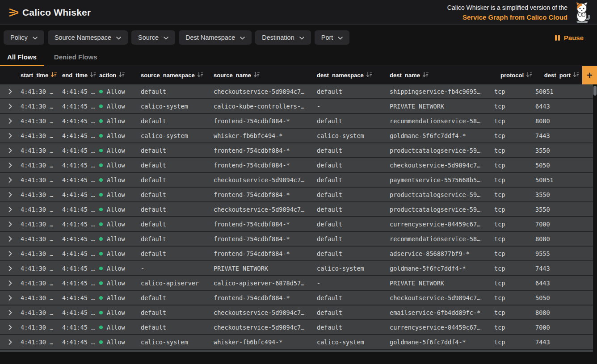 This screenshot has width=597, height=364. Describe the element at coordinates (297, 269) in the screenshot. I see `table-row: 4:41:30 … 4:41:45 … Allow - PRIVATE NETW…` at that location.